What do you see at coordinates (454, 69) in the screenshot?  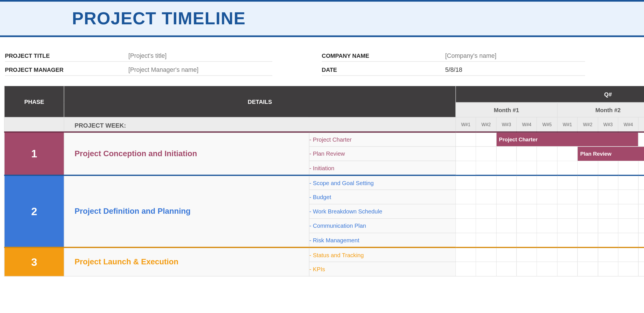 I see `date-value: 5/8/18` at bounding box center [454, 69].